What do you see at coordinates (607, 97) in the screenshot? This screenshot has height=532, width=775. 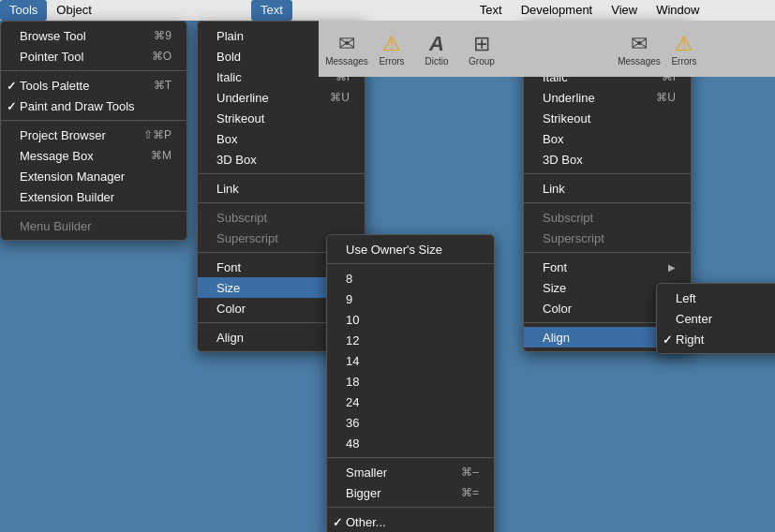 I see `rtext-underline: Underline ⌘U` at bounding box center [607, 97].